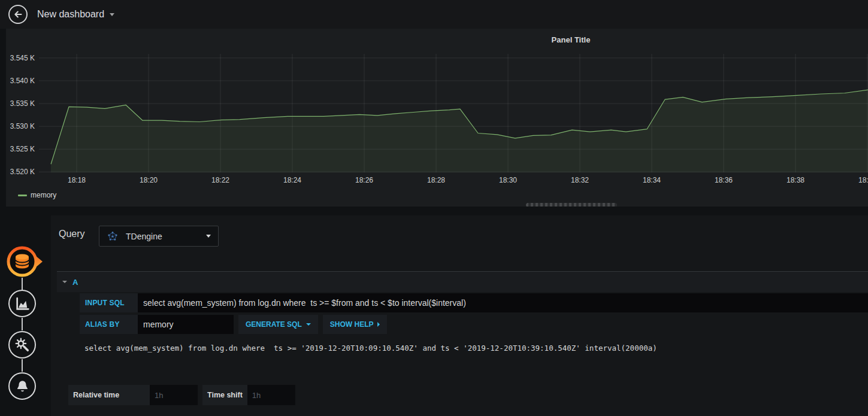  Describe the element at coordinates (474, 303) in the screenshot. I see `input-sql-row: INPUT SQL` at that location.